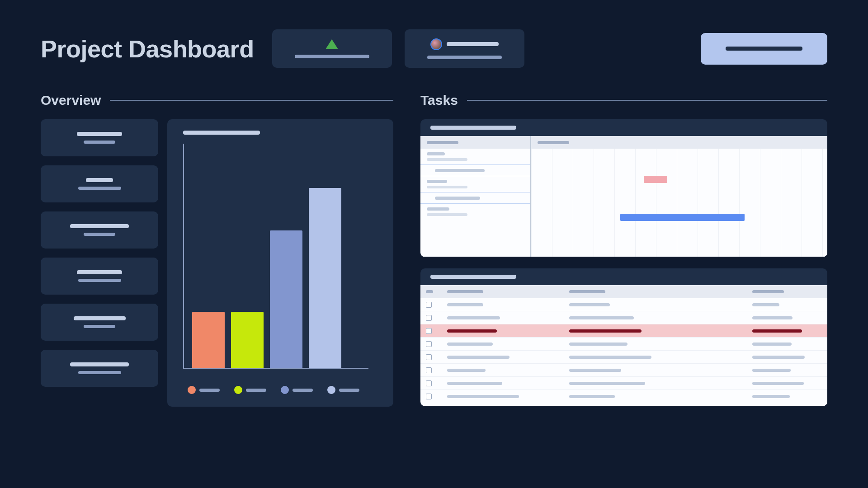  I want to click on tasks-section-title: Tasks, so click(439, 100).